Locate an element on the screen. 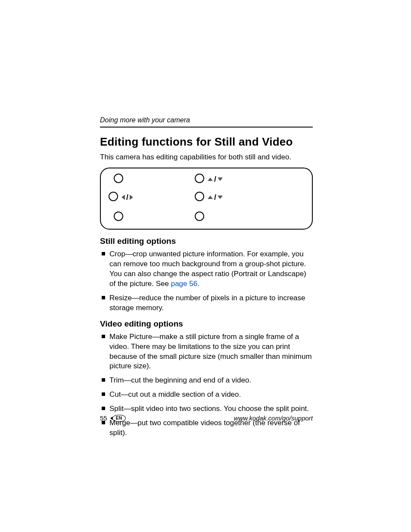  list-item: Trim—cut the beginning and end of a vide… is located at coordinates (206, 381).